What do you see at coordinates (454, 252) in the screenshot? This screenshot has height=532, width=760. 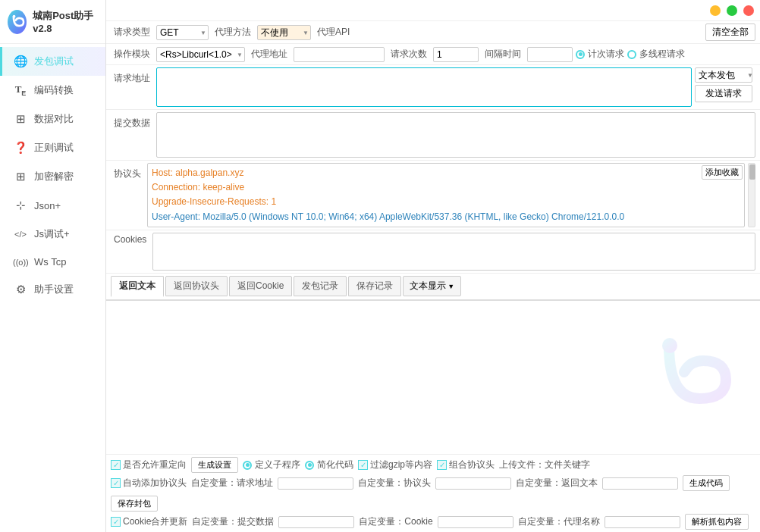 I see `cookies-content` at bounding box center [454, 252].